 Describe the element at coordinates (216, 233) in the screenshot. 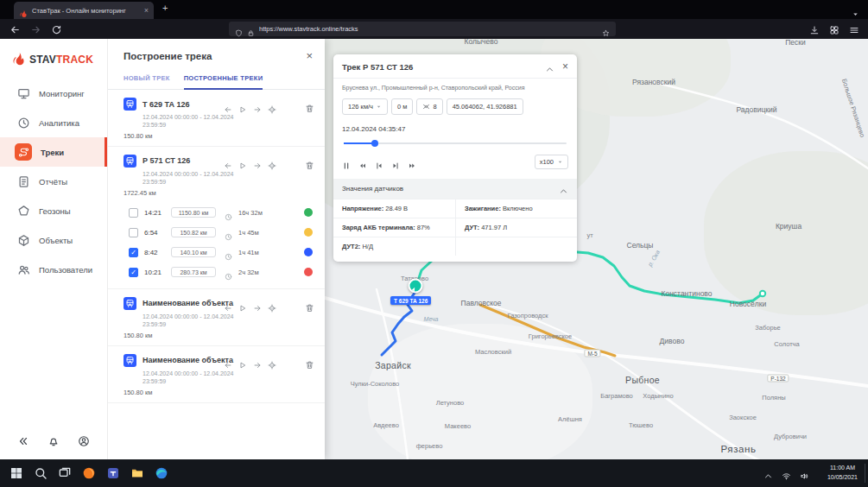

I see `segment-row: 6:54 150.82 км 1ч 45м` at that location.